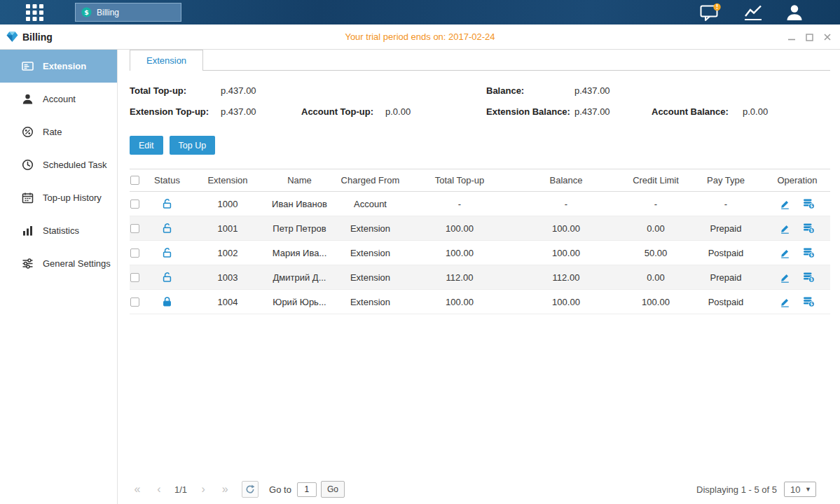 The height and width of the screenshot is (504, 840). Describe the element at coordinates (460, 181) in the screenshot. I see `column-header-total-top-up: Total Top-up` at that location.